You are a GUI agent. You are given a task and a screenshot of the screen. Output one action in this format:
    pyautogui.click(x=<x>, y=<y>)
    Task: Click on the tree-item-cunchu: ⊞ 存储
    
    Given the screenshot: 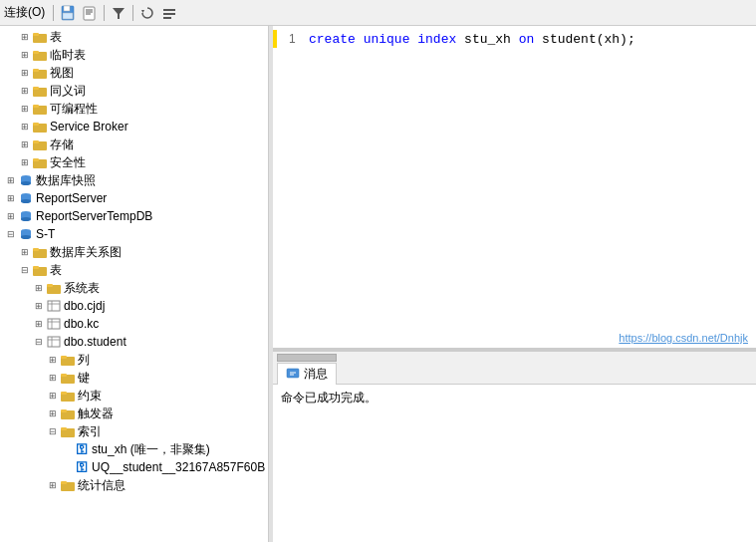 What is the action you would take?
    pyautogui.click(x=133, y=144)
    